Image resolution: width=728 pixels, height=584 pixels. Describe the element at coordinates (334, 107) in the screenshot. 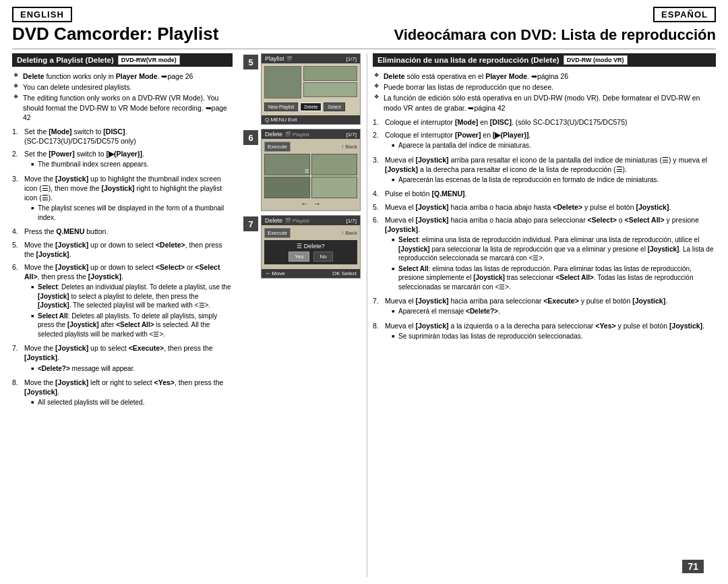

I see `select-btn: Select` at that location.